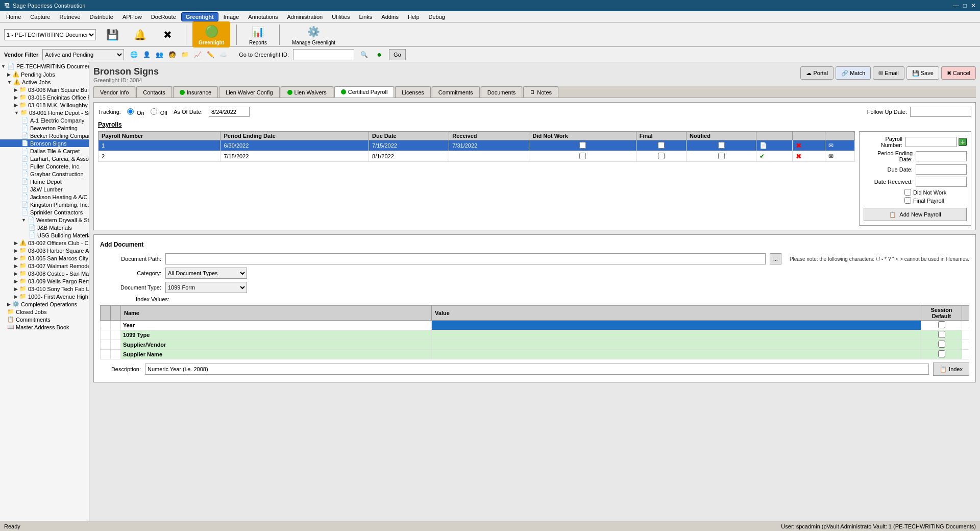 The width and height of the screenshot is (980, 531). What do you see at coordinates (774, 156) in the screenshot?
I see `row2-action1: ✔` at bounding box center [774, 156].